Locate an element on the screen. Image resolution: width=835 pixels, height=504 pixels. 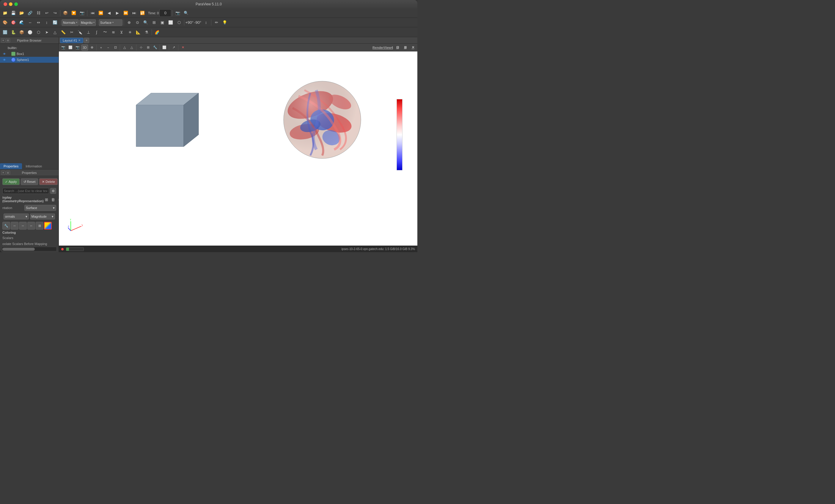
surface-dropdown: Surface ▾ is located at coordinates (110, 22).